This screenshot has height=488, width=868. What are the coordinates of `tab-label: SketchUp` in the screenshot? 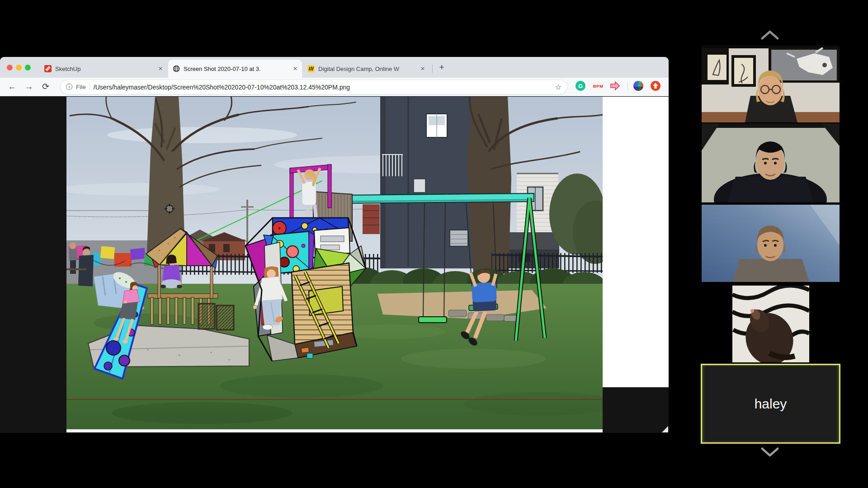 It's located at (105, 69).